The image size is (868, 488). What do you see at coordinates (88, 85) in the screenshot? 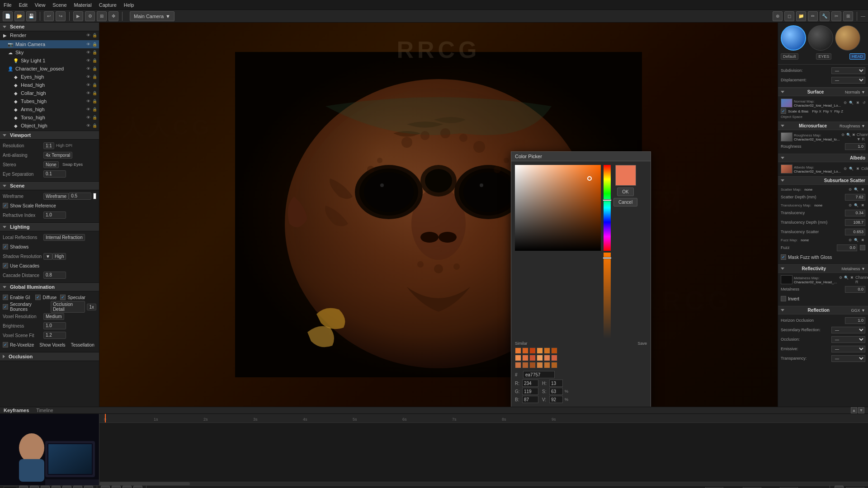
I see `head-eye: 👁` at bounding box center [88, 85].